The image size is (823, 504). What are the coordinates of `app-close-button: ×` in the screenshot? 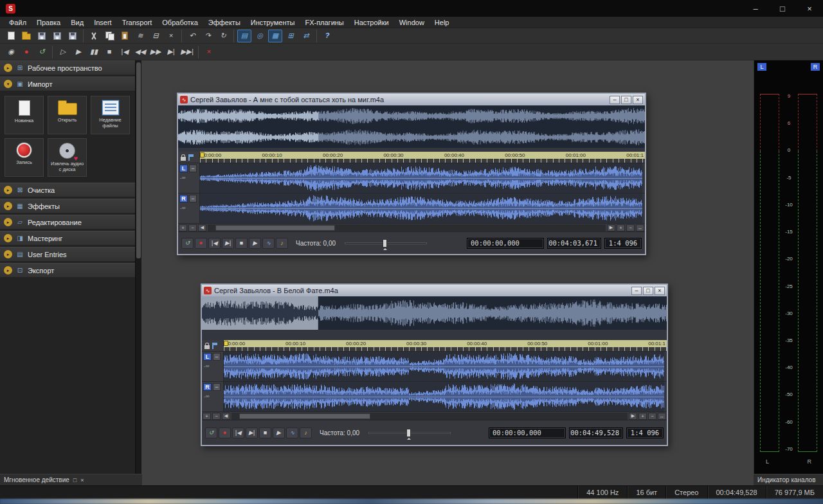 It's located at (809, 8).